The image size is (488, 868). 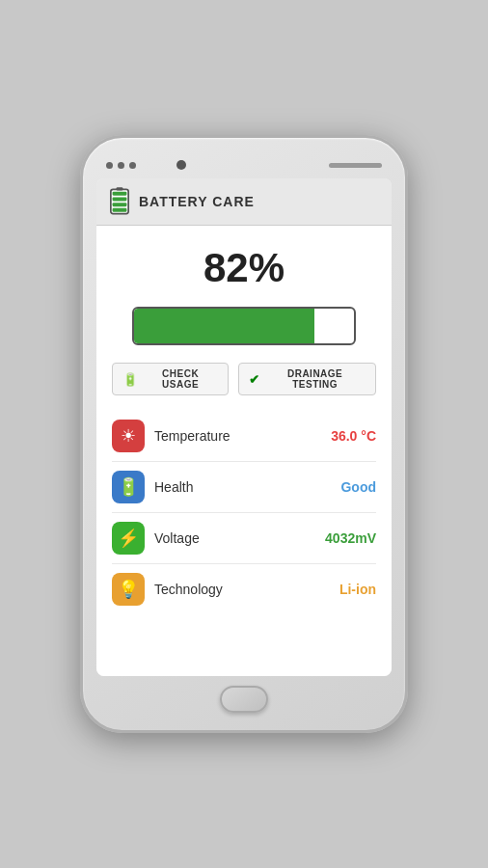 I want to click on phone-bottom, so click(x=244, y=699).